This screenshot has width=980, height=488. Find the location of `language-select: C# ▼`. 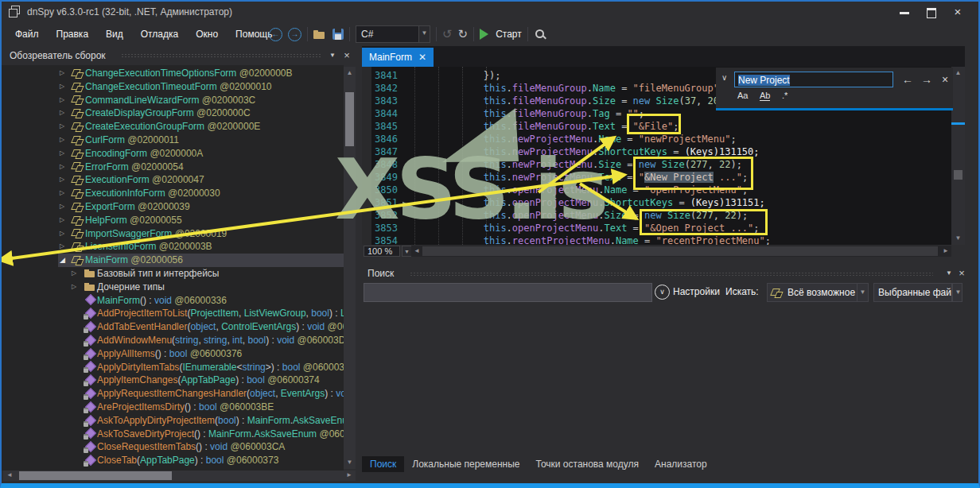

language-select: C# ▼ is located at coordinates (393, 34).